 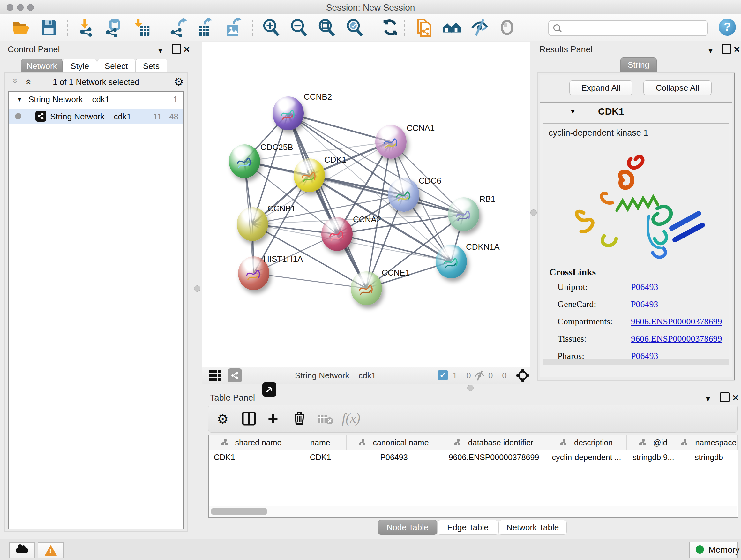 What do you see at coordinates (354, 27) in the screenshot?
I see `zoom-selected-button` at bounding box center [354, 27].